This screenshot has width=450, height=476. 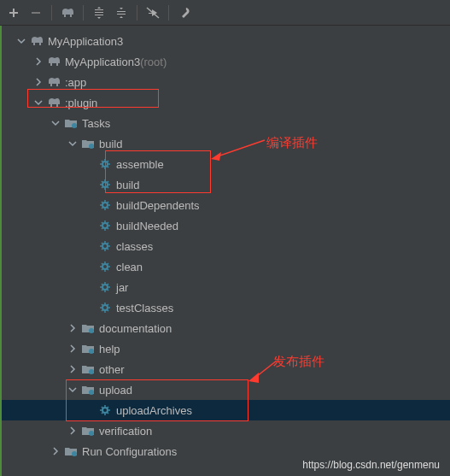 What do you see at coordinates (122, 287) in the screenshot?
I see `node-label: jar` at bounding box center [122, 287].